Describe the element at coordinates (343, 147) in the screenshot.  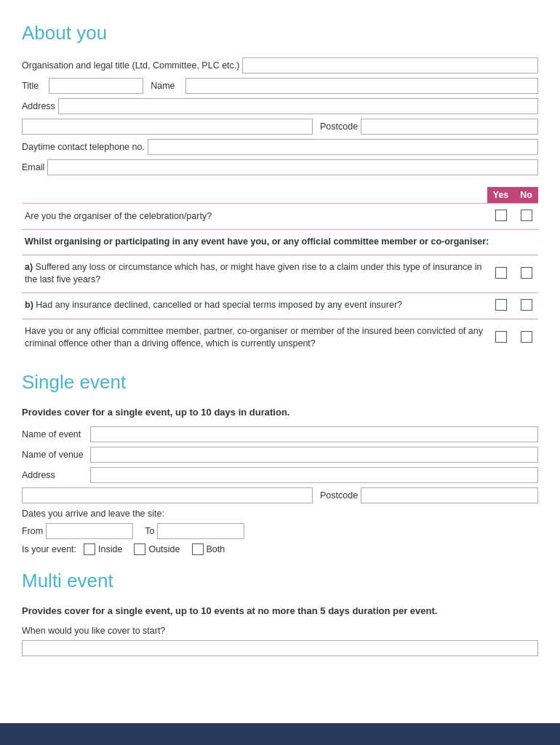
I see `daytime-input` at that location.